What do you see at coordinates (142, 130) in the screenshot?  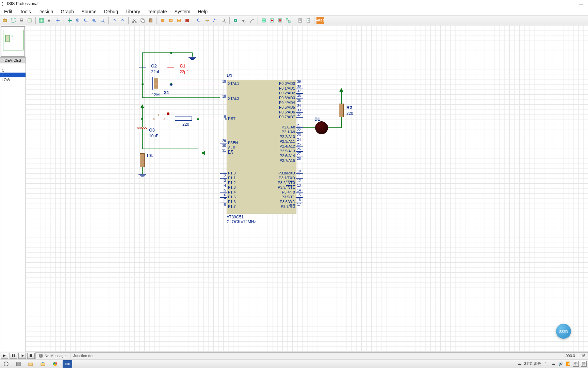 I see `cap-c3` at bounding box center [142, 130].